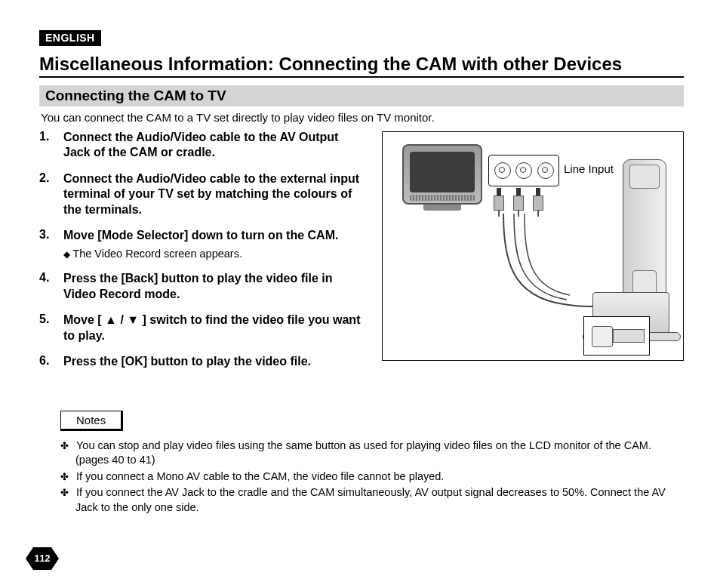 The width and height of the screenshot is (720, 588). What do you see at coordinates (216, 328) in the screenshot?
I see `step-text: Move [ ▲ / ▼ ] switch to find the video …` at bounding box center [216, 328].